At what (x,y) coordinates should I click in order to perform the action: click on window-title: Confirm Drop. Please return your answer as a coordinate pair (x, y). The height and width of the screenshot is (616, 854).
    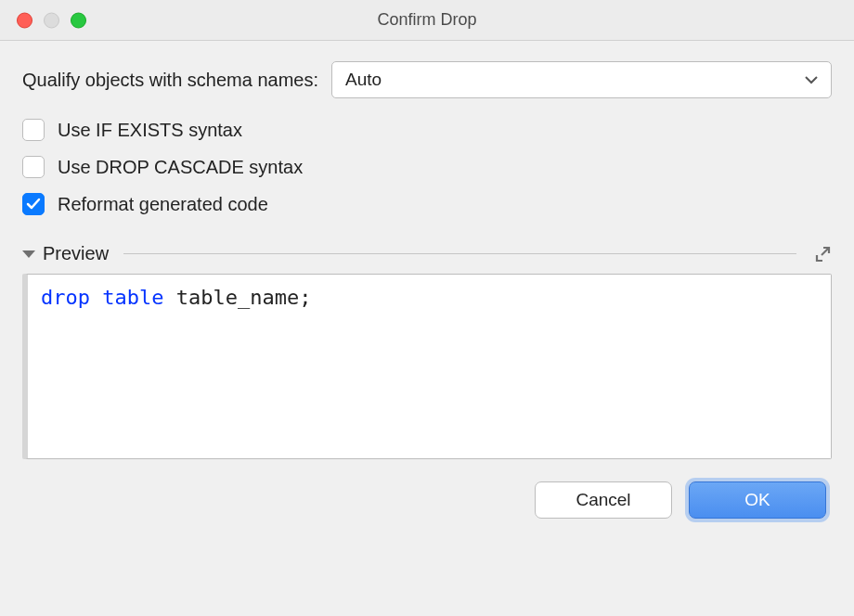
    Looking at the image, I should click on (427, 20).